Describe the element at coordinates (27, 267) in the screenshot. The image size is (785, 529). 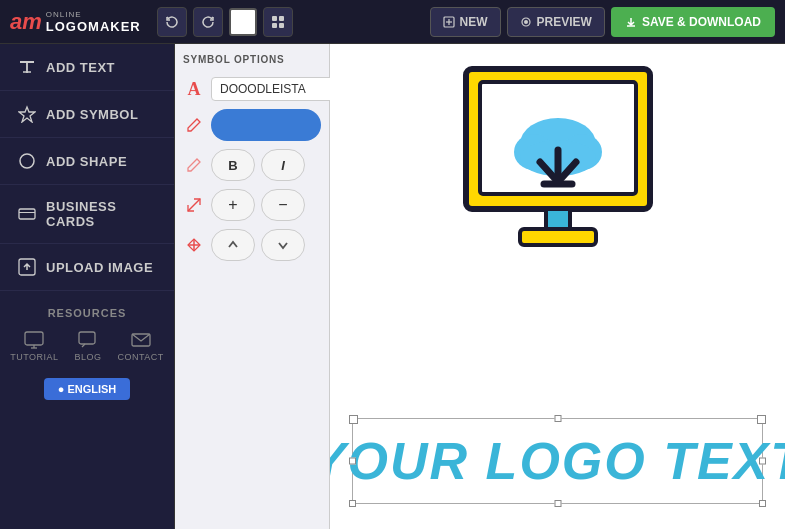
I see `upload-icon` at that location.